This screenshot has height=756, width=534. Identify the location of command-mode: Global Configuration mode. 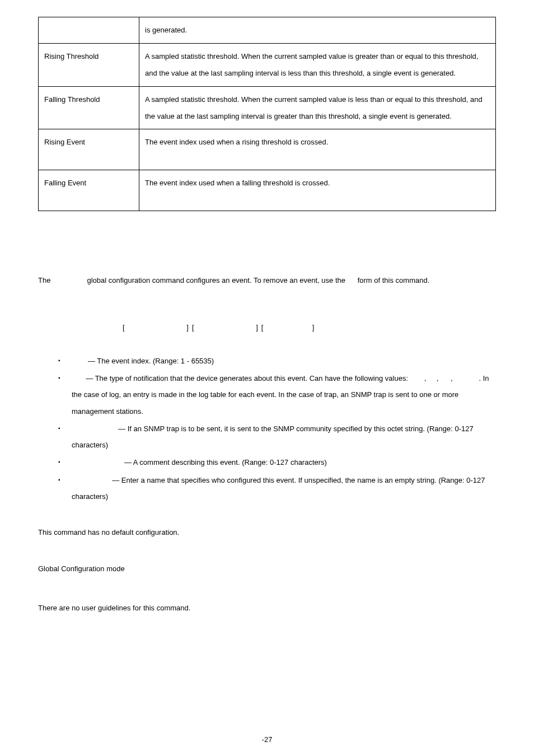
(267, 569).